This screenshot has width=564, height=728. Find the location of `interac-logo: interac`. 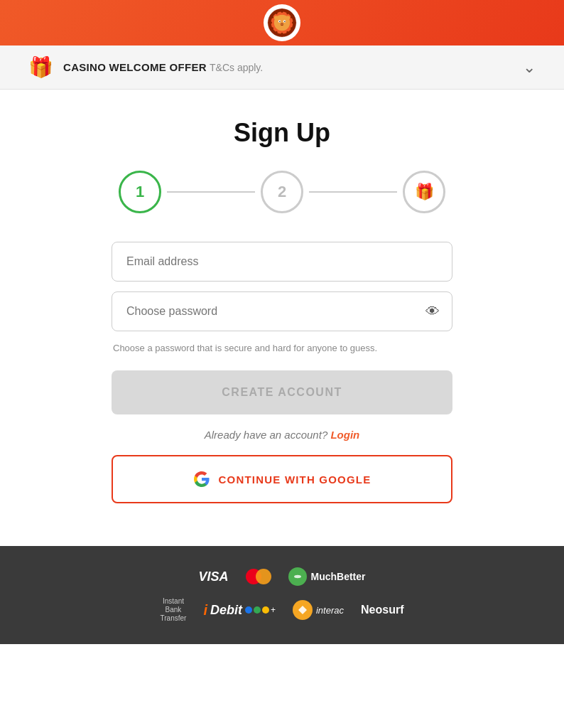

interac-logo: interac is located at coordinates (318, 610).